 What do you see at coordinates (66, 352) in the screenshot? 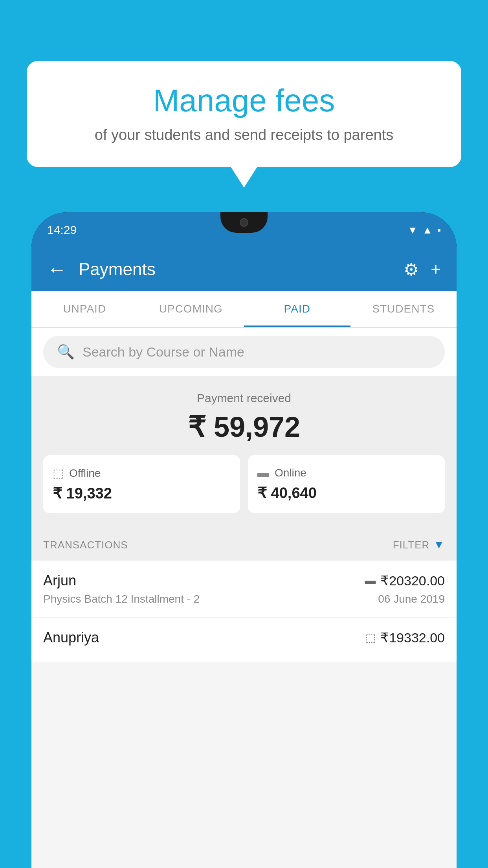
I see `search-icon: 🔍` at bounding box center [66, 352].